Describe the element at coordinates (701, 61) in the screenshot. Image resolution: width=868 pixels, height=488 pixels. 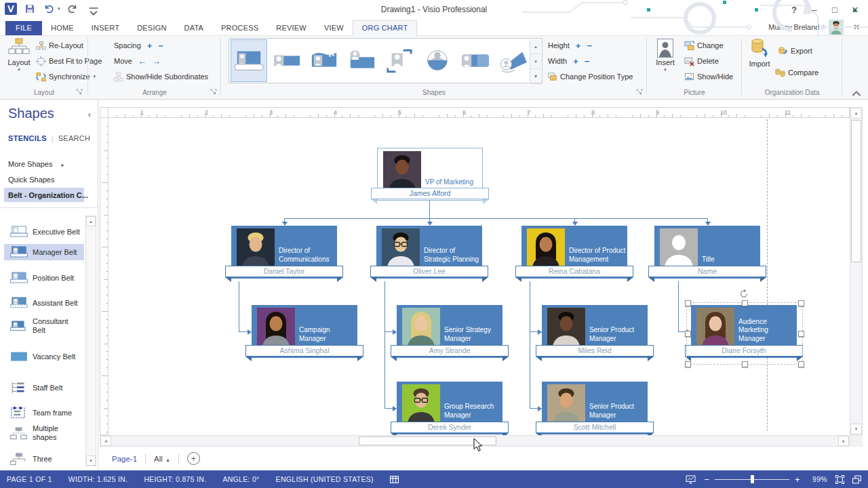
I see `delete-picture-button: Delete` at that location.